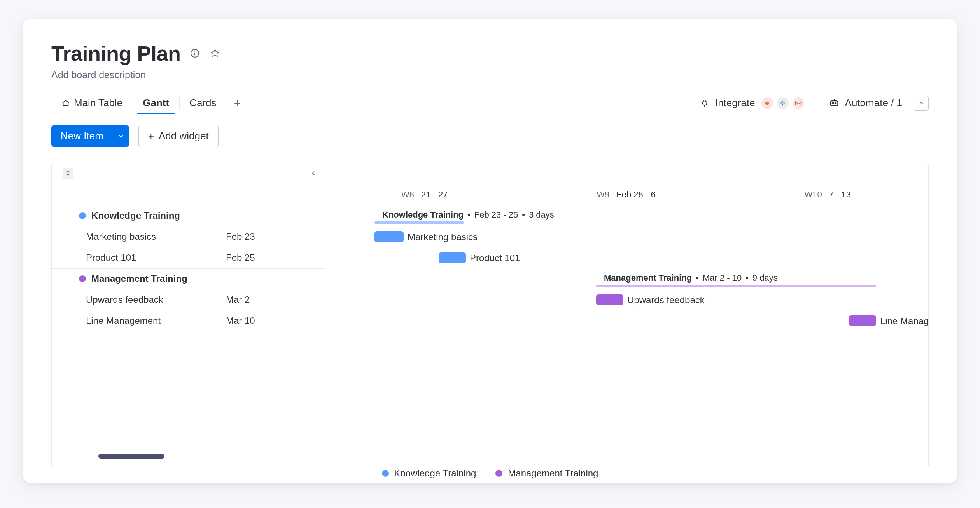  I want to click on legend-label: Management Training, so click(553, 473).